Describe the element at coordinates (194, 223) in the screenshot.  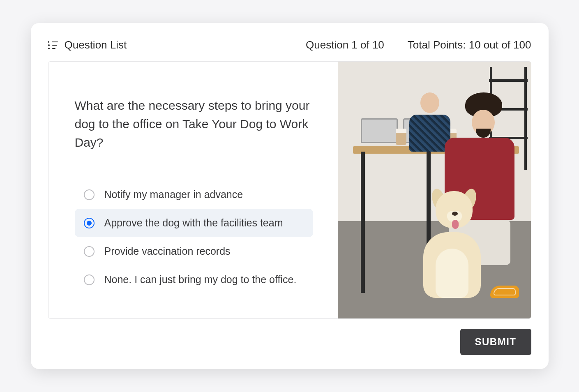
I see `option-1: Approve the dog with the facilities team` at that location.